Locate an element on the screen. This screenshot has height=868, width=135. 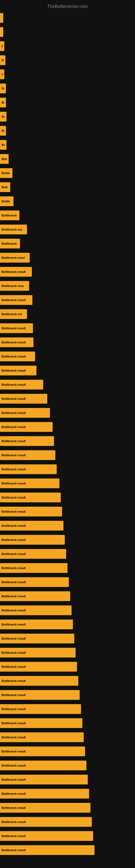
bar-row: Bottleneck resu is located at coordinates (68, 286).